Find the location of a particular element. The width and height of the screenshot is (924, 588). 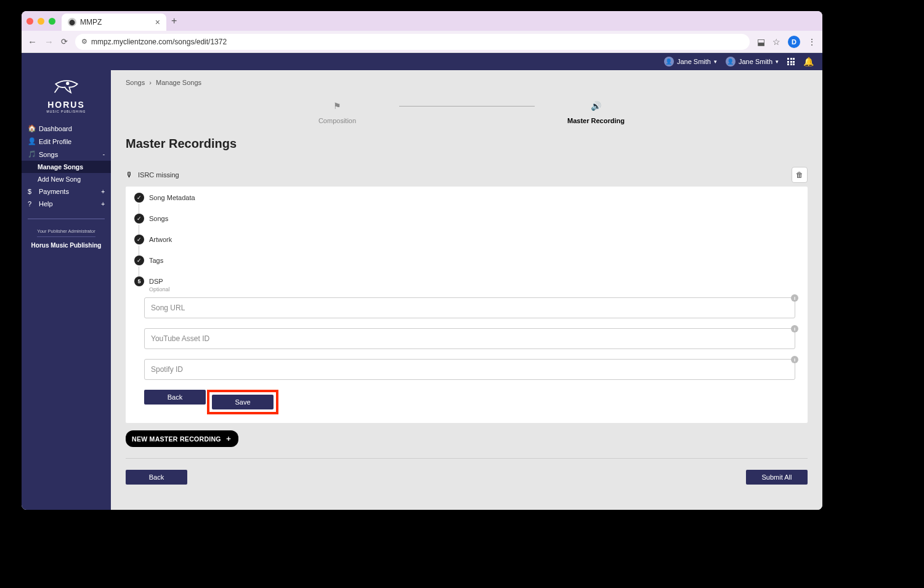

submit-all-button: Submit All is located at coordinates (777, 477).